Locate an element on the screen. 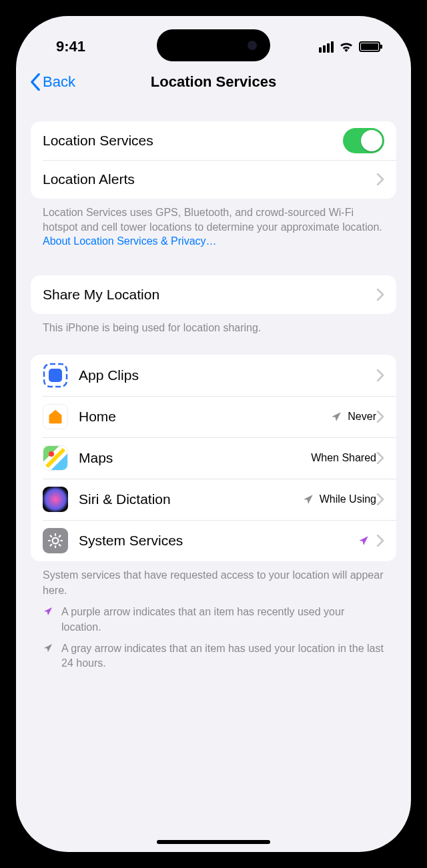 The image size is (427, 868). row-maps: Maps When Shared is located at coordinates (214, 458).